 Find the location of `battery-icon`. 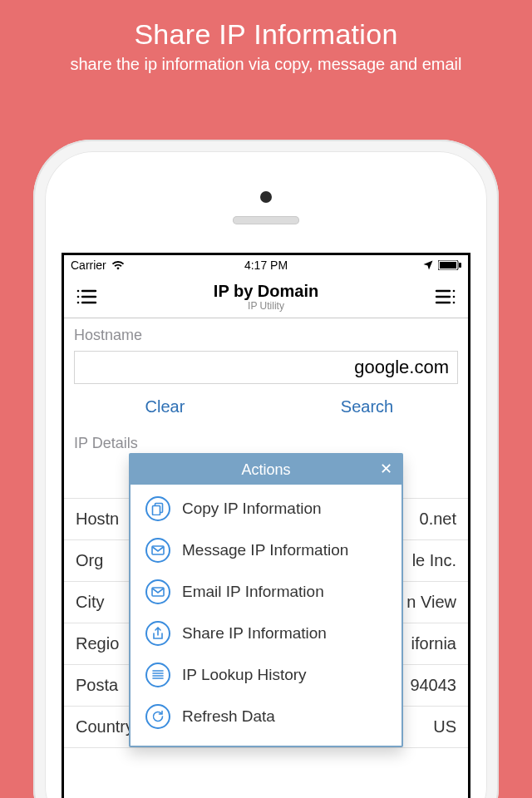

battery-icon is located at coordinates (450, 265).